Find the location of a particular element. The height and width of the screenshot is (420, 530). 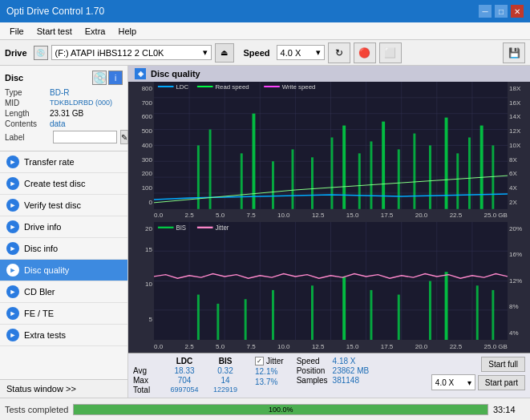

disc-label-row: Label ✎ is located at coordinates (64, 137).